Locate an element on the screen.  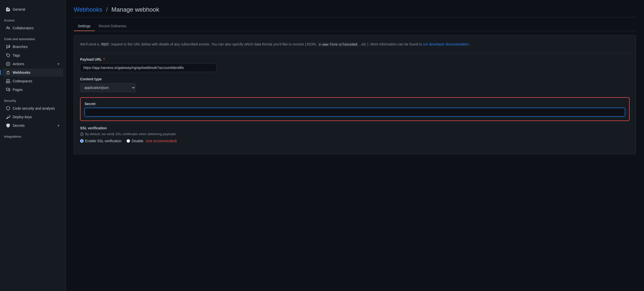
content-type-label: Content type is located at coordinates (355, 79).